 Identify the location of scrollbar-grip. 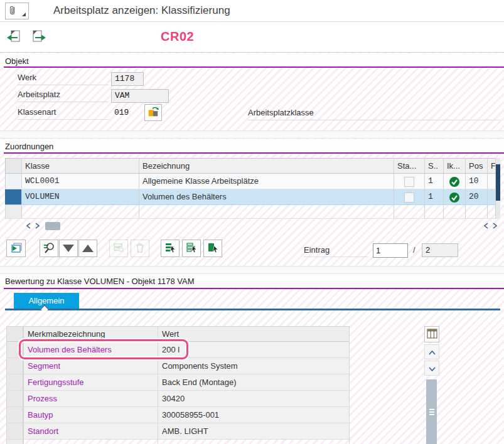
(432, 412).